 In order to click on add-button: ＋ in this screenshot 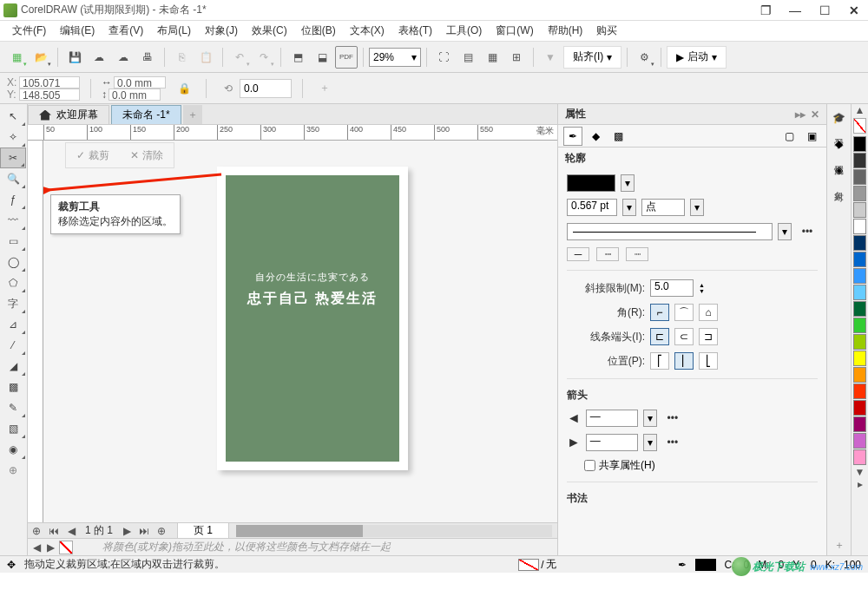, I will do `click(325, 88)`.